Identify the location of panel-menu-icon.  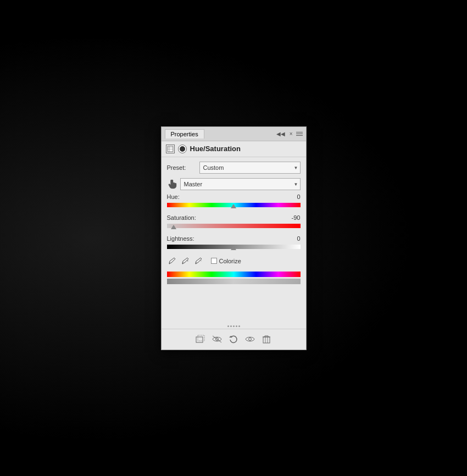
(299, 134).